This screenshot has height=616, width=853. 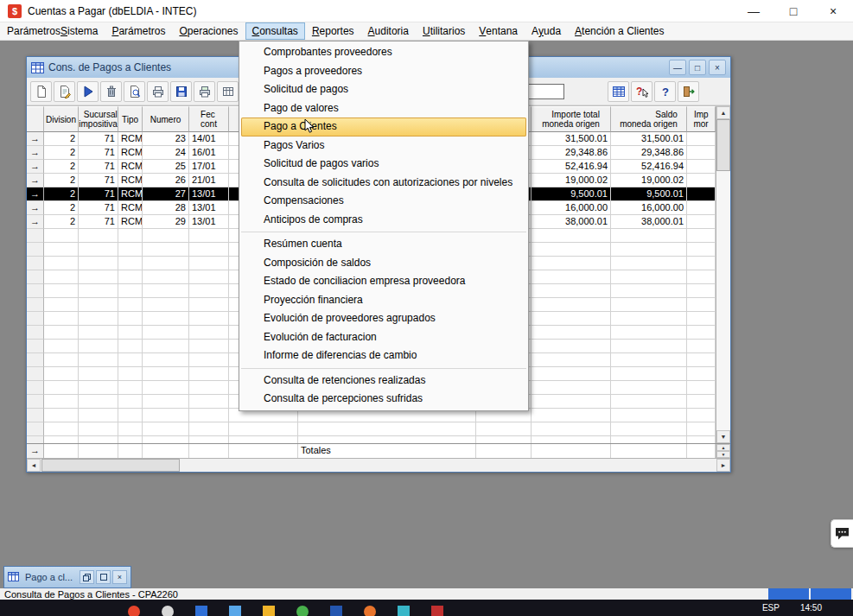 I want to click on menubar-item-utilitarios: Utilitarios, so click(x=444, y=31).